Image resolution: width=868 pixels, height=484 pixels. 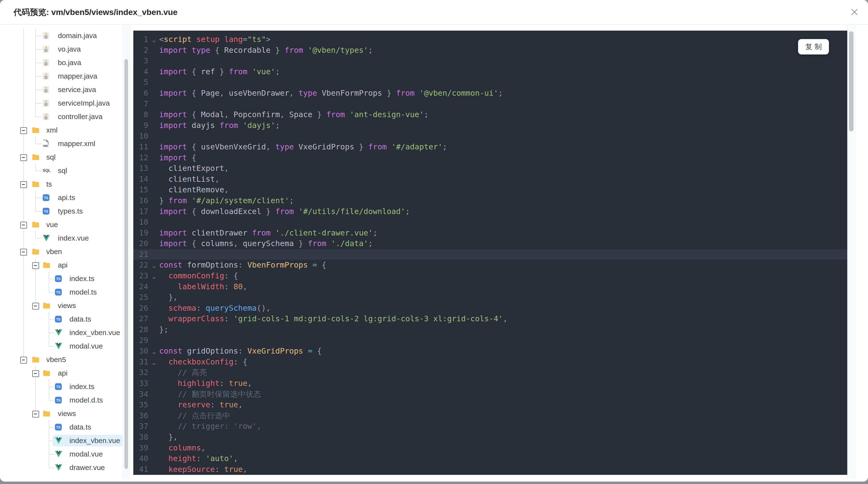 I want to click on tree-item-label: api, so click(x=63, y=265).